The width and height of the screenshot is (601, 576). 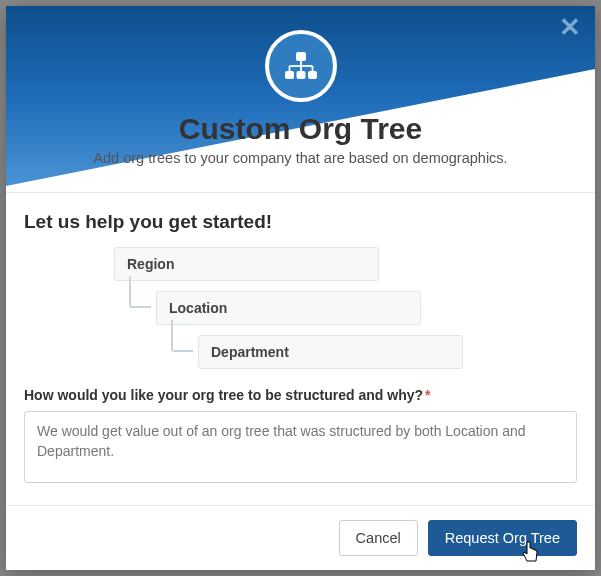 I want to click on modal-subtitle: Add org trees to your company that are b…, so click(x=300, y=158).